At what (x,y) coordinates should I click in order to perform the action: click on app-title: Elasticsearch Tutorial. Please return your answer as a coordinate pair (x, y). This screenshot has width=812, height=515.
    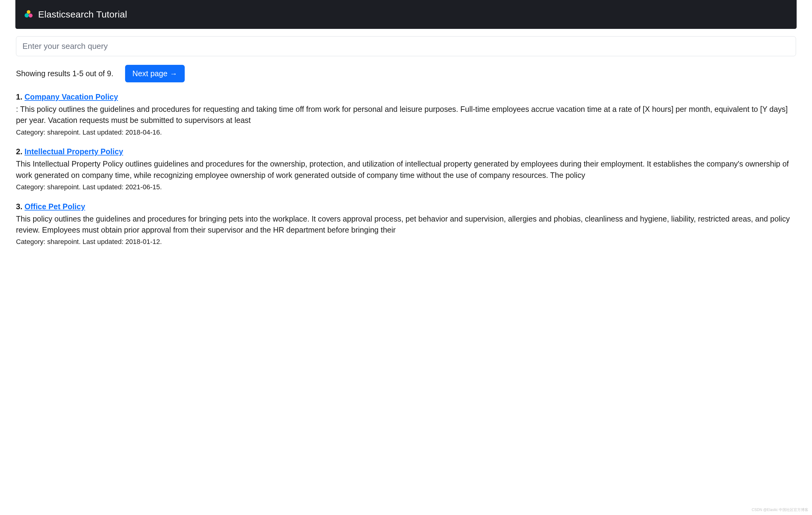
    Looking at the image, I should click on (83, 14).